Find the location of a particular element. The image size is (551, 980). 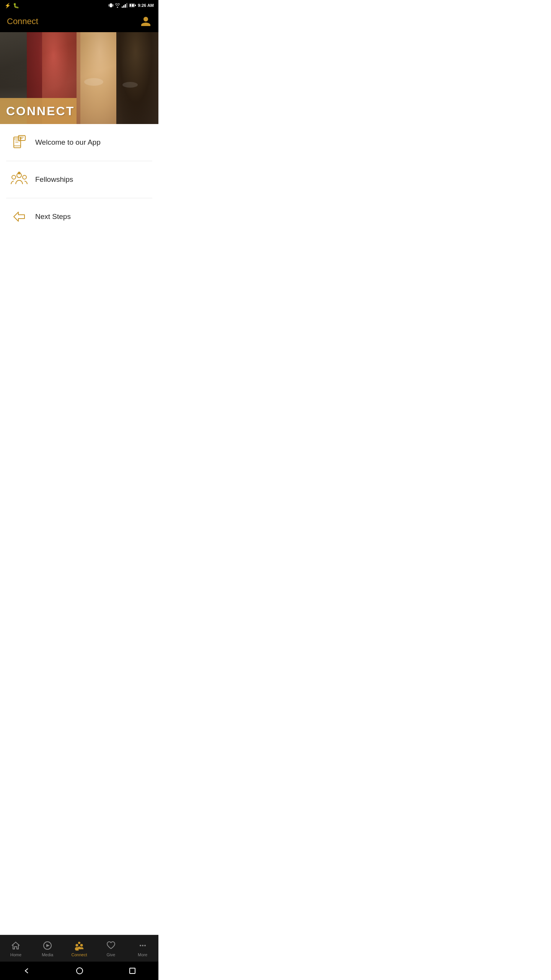

menu-fellowships-label: Fellowships is located at coordinates (54, 180).